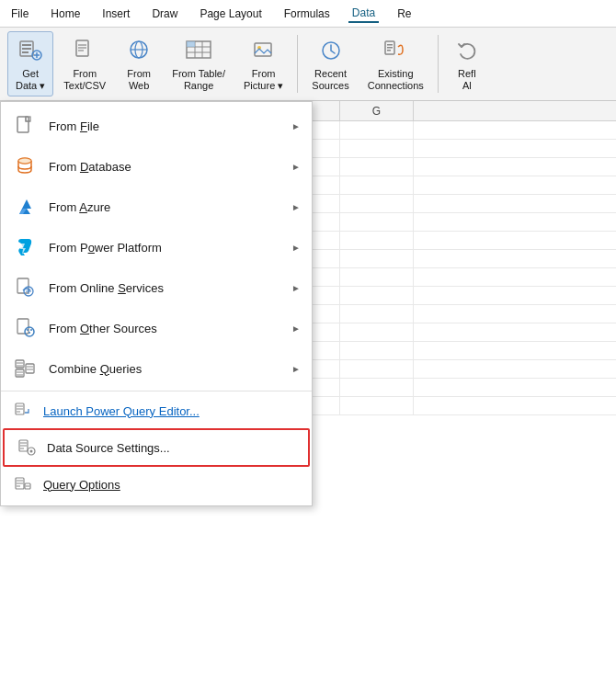 The height and width of the screenshot is (692, 616). What do you see at coordinates (230, 14) in the screenshot?
I see `menu-page-layout: Page Layout` at bounding box center [230, 14].